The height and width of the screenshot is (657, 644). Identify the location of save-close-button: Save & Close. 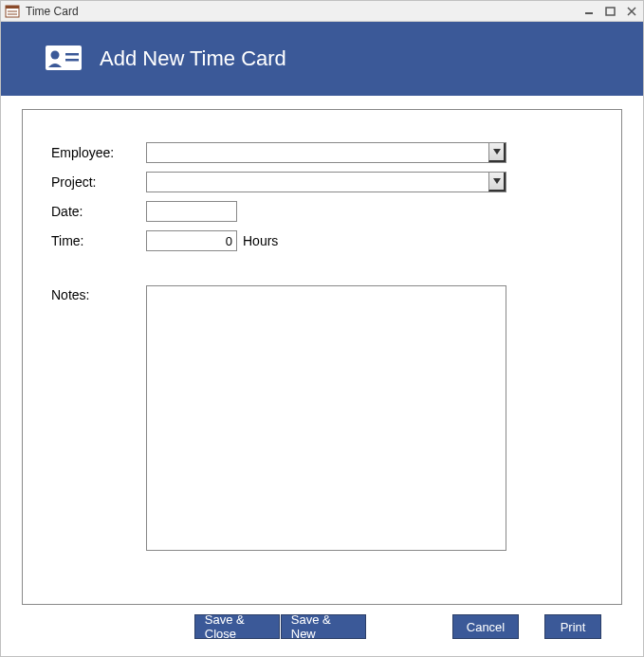
(237, 627).